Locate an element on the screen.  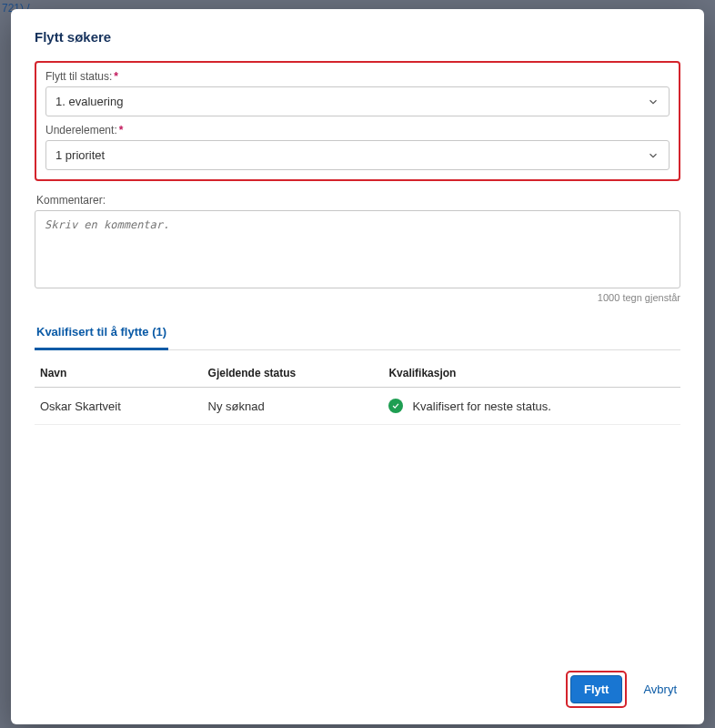
cancel-button: Avbryt is located at coordinates (660, 690).